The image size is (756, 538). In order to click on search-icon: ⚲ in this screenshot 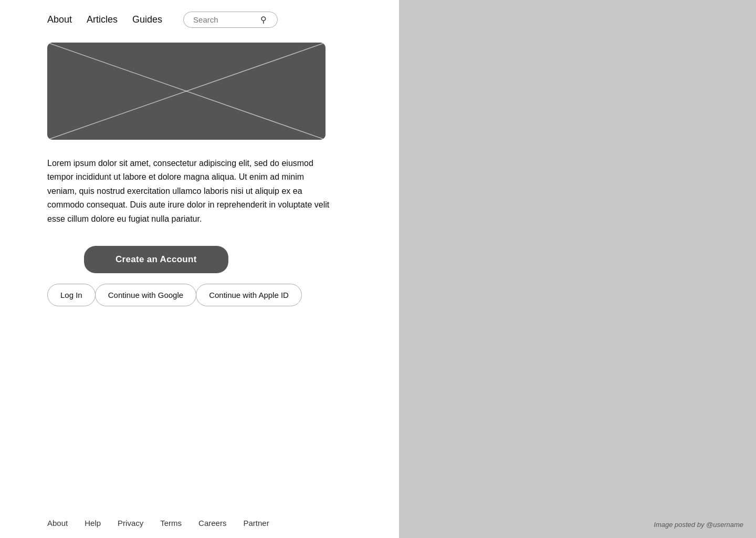, I will do `click(264, 20)`.